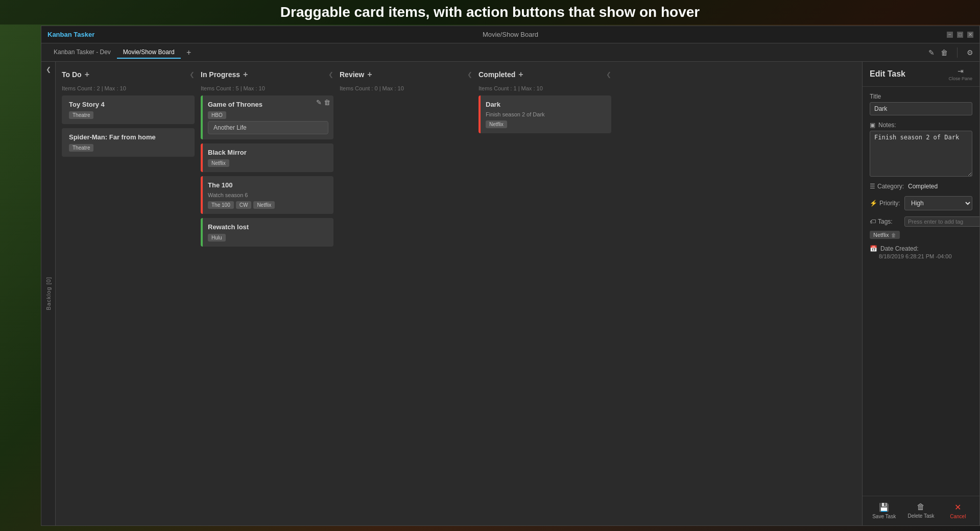 The width and height of the screenshot is (980, 531). Describe the element at coordinates (268, 195) in the screenshot. I see `card-the-100-notes: Watch season 6` at that location.